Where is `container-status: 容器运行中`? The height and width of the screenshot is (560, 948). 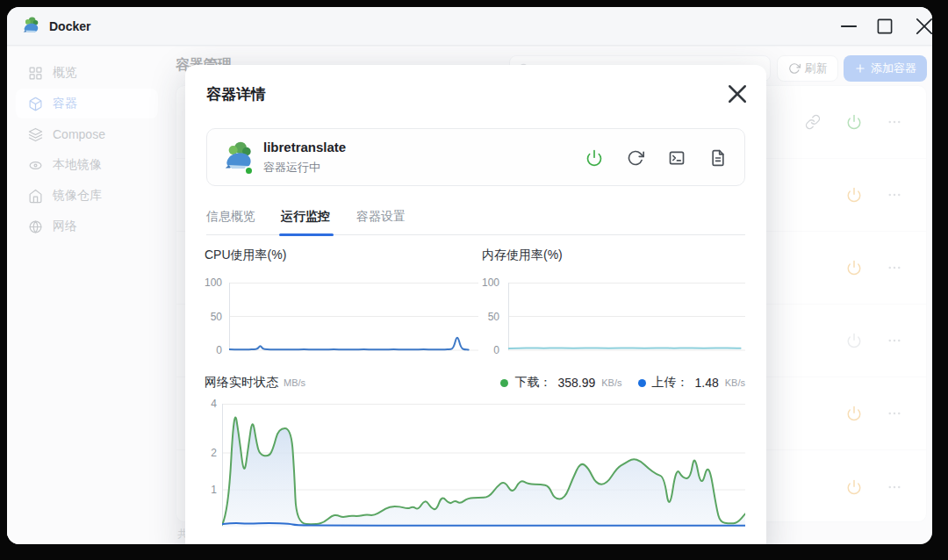 container-status: 容器运行中 is located at coordinates (291, 168).